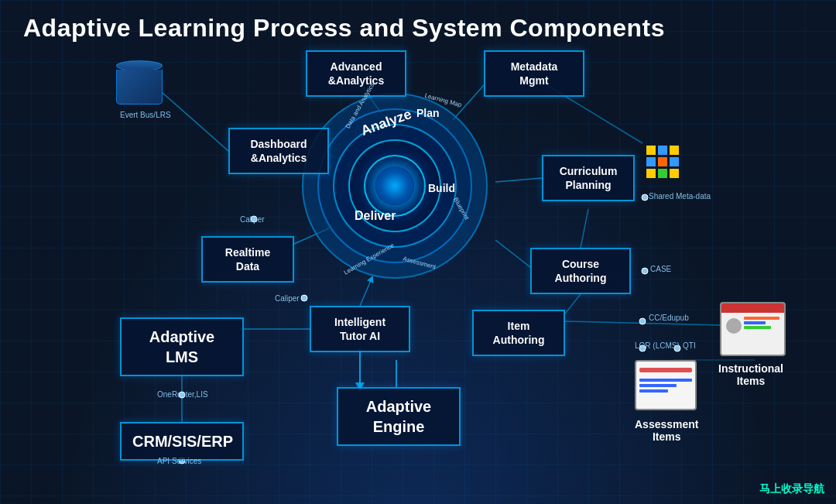  Describe the element at coordinates (751, 375) in the screenshot. I see `instructional-items-label: InstructionalItems` at that location.